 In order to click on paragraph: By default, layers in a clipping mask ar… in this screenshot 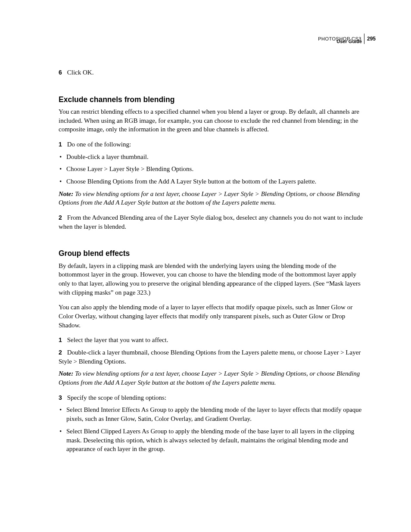, I will do `click(212, 279)`.